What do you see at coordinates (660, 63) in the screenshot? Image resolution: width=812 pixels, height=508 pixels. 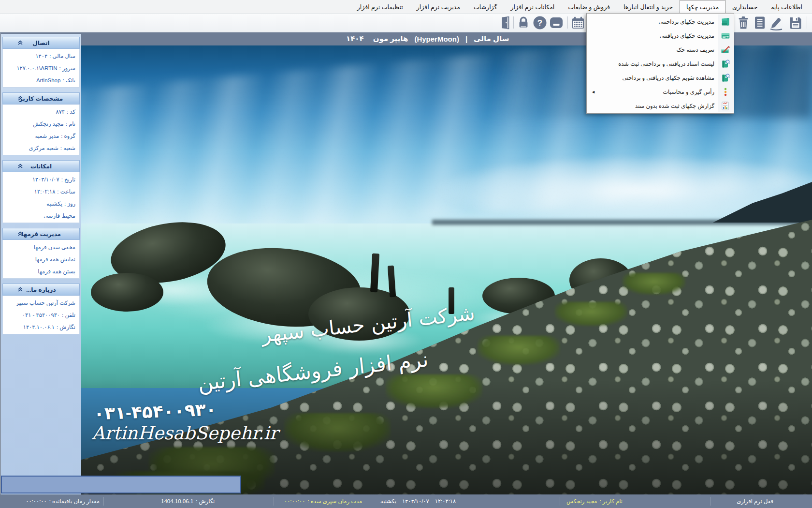 I see `check-management-dropdown: مدیریت چکهای پرداختنی مدیریت چکهای دریاف…` at bounding box center [660, 63].